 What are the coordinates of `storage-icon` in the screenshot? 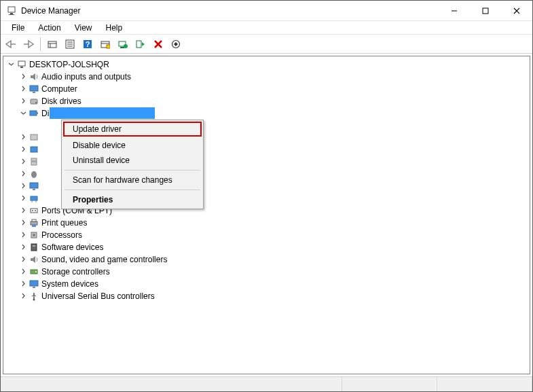 It's located at (34, 272).